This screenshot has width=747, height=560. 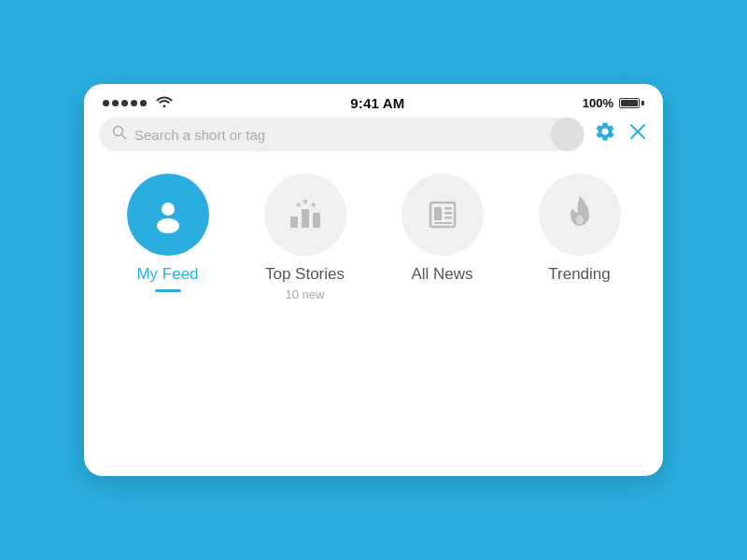 What do you see at coordinates (629, 103) in the screenshot?
I see `battery-body` at bounding box center [629, 103].